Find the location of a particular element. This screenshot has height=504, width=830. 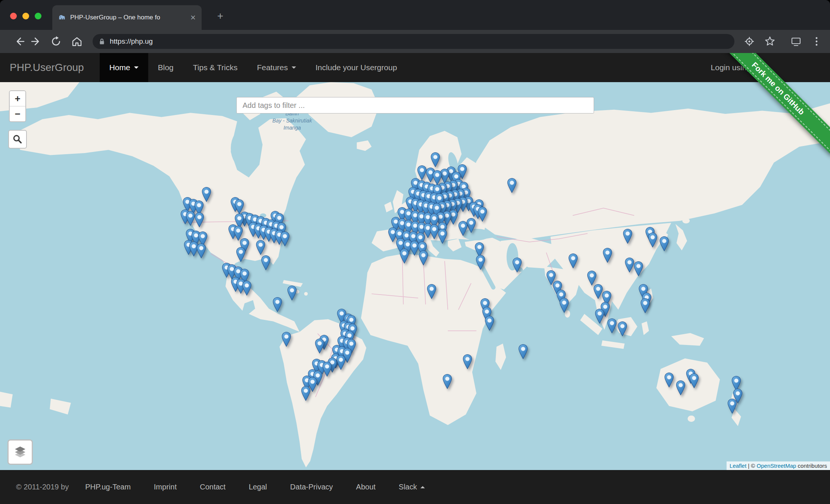

footer-link-slack: Slack is located at coordinates (412, 487).